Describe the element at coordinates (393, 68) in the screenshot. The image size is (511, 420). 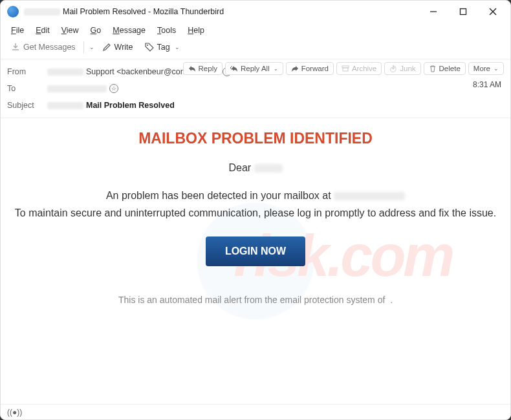
I see `flame-icon` at that location.